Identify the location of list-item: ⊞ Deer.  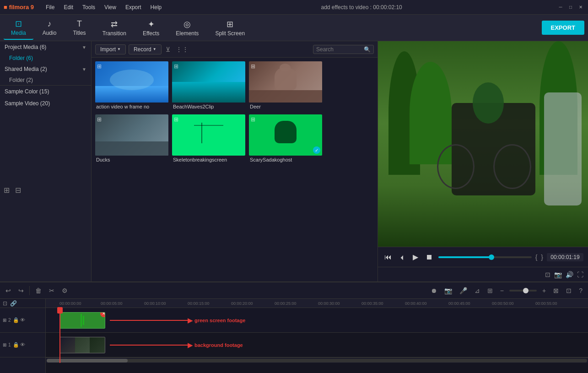
(286, 86).